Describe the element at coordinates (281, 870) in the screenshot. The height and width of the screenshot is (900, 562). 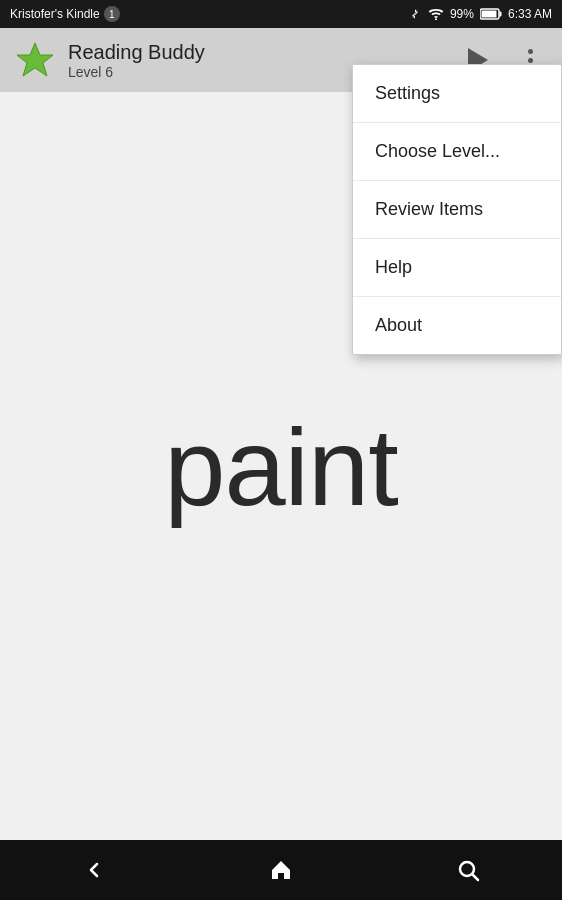
I see `bottom-nav` at that location.